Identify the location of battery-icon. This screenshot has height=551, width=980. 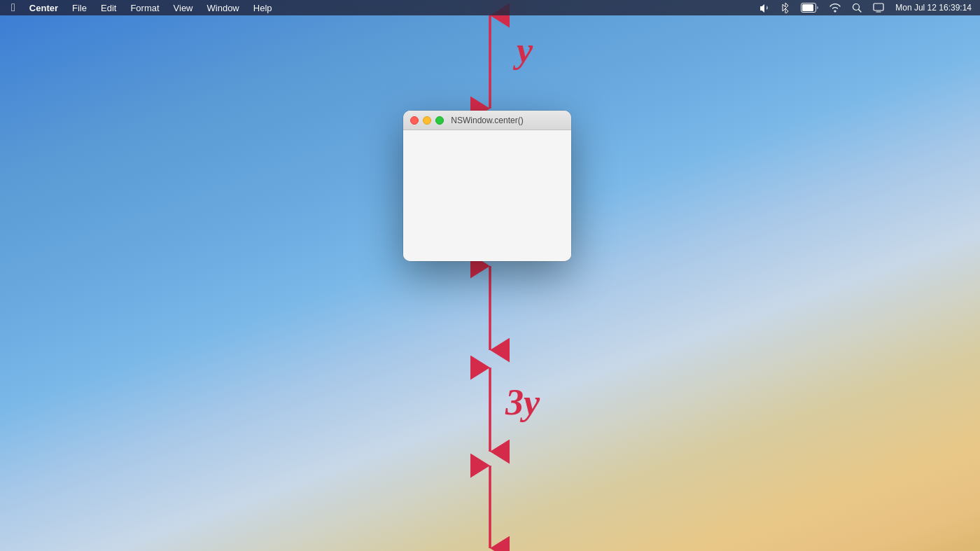
(809, 8).